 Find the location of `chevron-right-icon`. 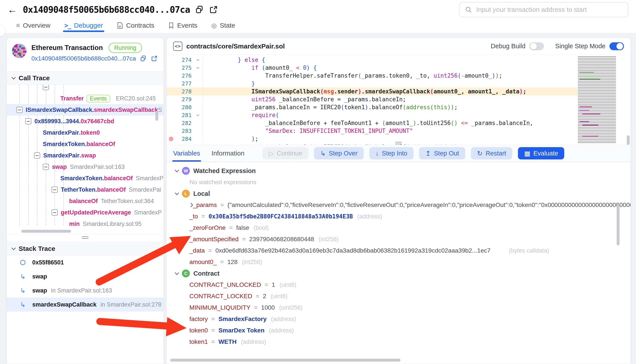

chevron-right-icon is located at coordinates (191, 205).